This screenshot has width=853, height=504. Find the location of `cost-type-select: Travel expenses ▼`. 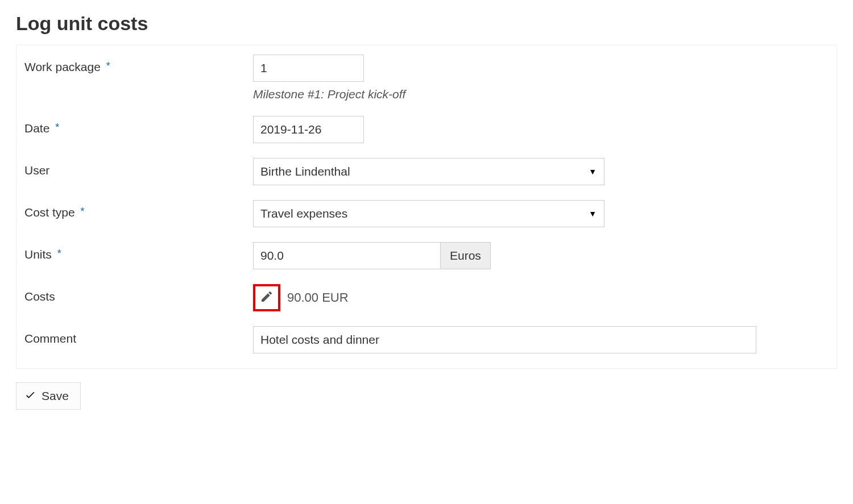

cost-type-select: Travel expenses ▼ is located at coordinates (429, 214).